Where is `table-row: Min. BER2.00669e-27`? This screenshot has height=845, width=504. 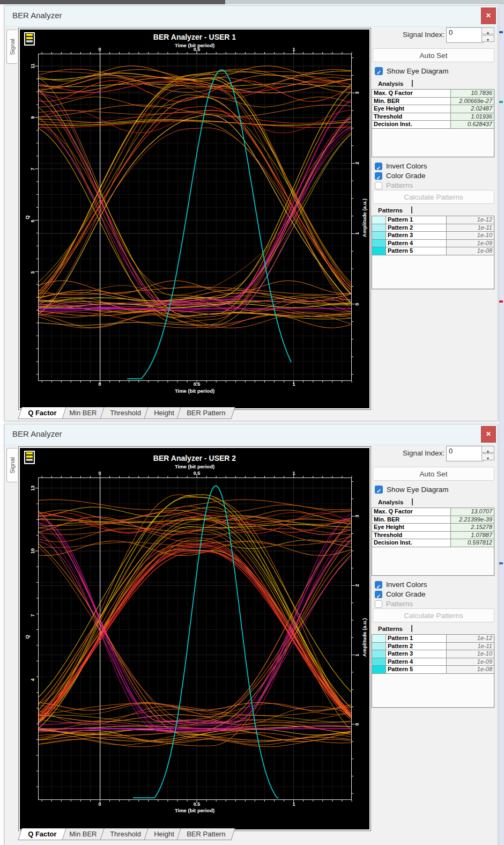
table-row: Min. BER2.00669e-27 is located at coordinates (433, 102).